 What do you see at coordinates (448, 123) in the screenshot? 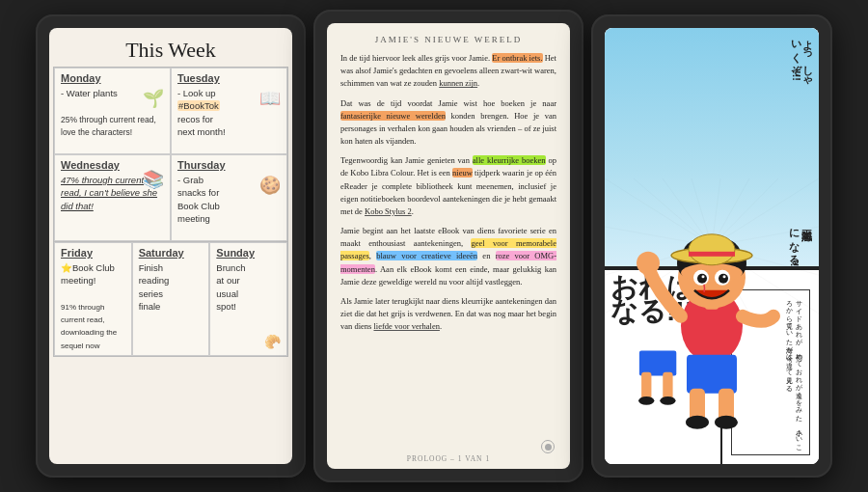
I see `para-2: Dat was de tijd voordat Jamie wist hoe b…` at bounding box center [448, 123].